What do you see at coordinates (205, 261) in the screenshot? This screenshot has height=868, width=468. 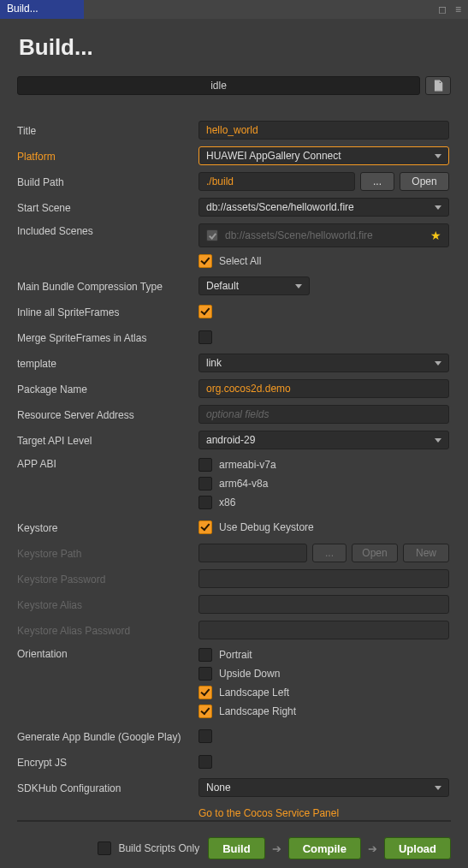 I see `select-all-checkbox` at bounding box center [205, 261].